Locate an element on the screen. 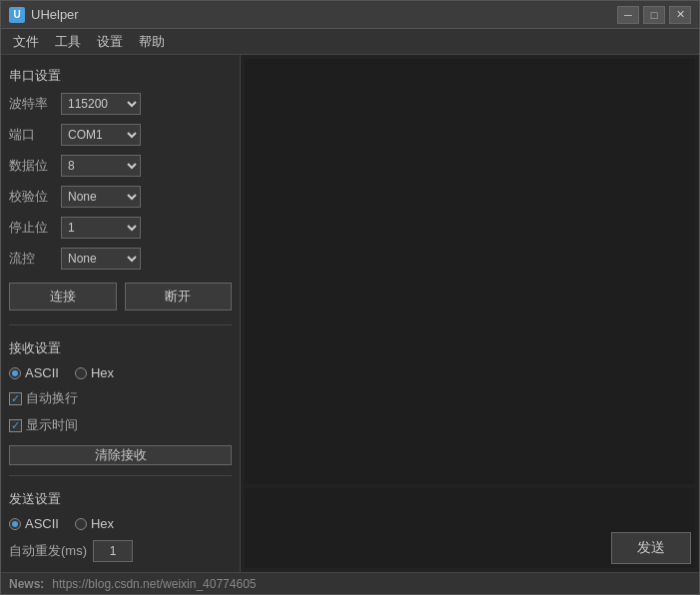 Image resolution: width=700 pixels, height=595 pixels. send-hex-radio: Hex is located at coordinates (94, 523).